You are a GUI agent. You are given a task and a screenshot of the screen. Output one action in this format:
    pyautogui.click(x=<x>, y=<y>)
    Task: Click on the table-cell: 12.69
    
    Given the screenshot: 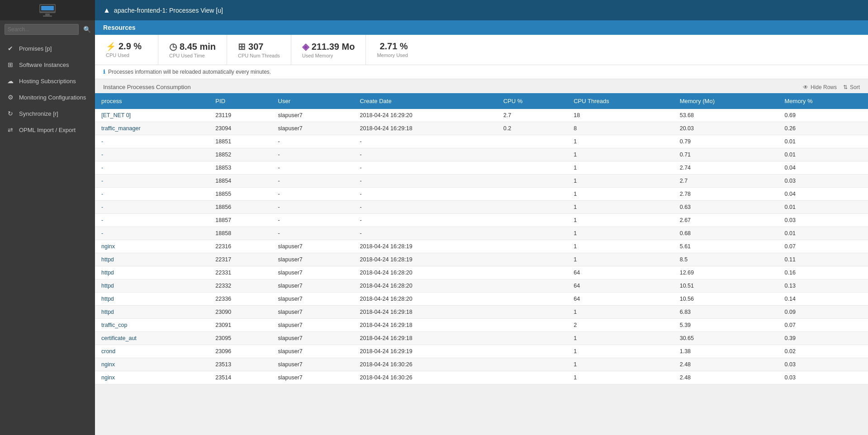 What is the action you would take?
    pyautogui.click(x=726, y=273)
    